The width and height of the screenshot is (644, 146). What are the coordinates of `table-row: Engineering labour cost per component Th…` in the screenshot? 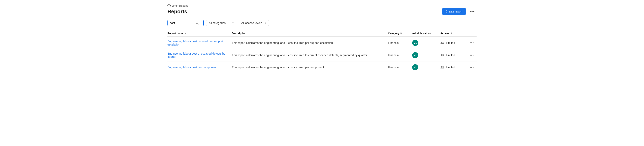 It's located at (322, 68).